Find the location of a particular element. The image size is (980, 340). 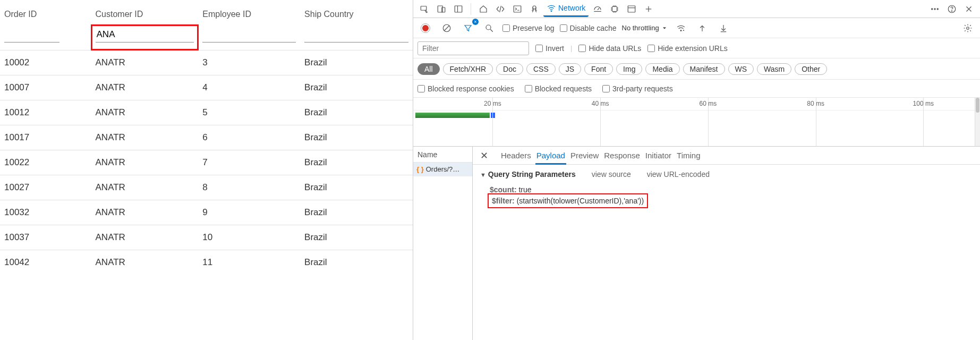

tab-network-label: Network is located at coordinates (572, 8).